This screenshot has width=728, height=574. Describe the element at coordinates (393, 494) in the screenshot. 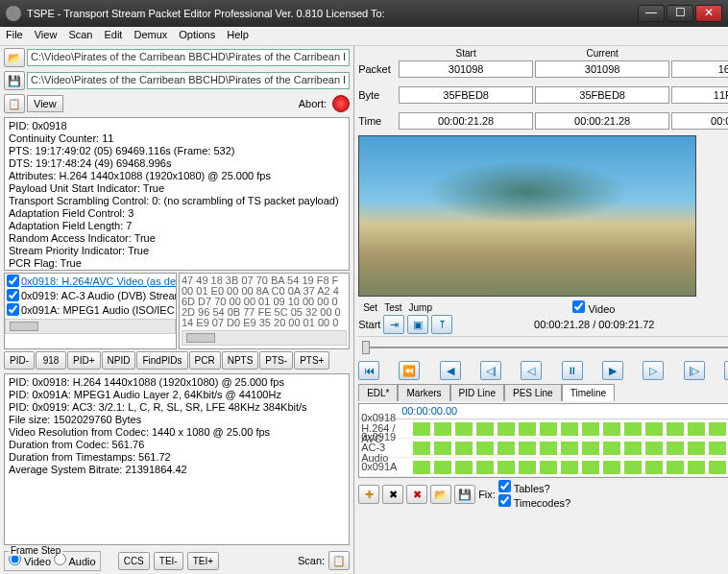

I see `delete-button: ✖` at that location.